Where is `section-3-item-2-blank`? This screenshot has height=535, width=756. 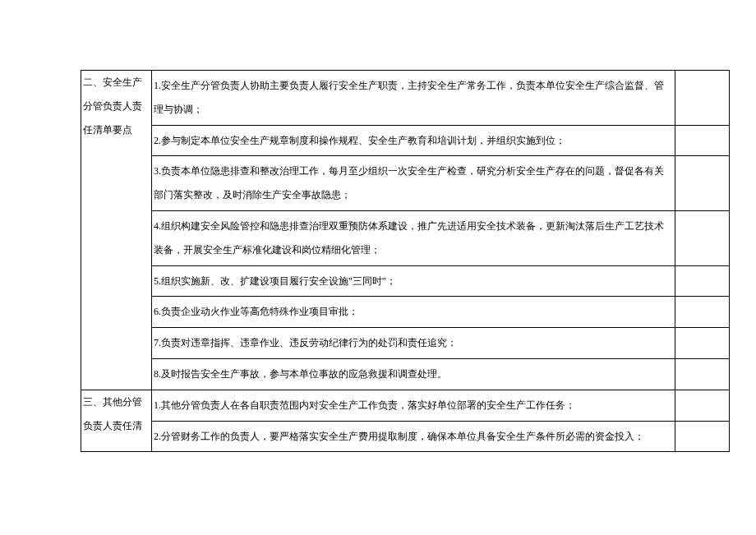 section-3-item-2-blank is located at coordinates (703, 436).